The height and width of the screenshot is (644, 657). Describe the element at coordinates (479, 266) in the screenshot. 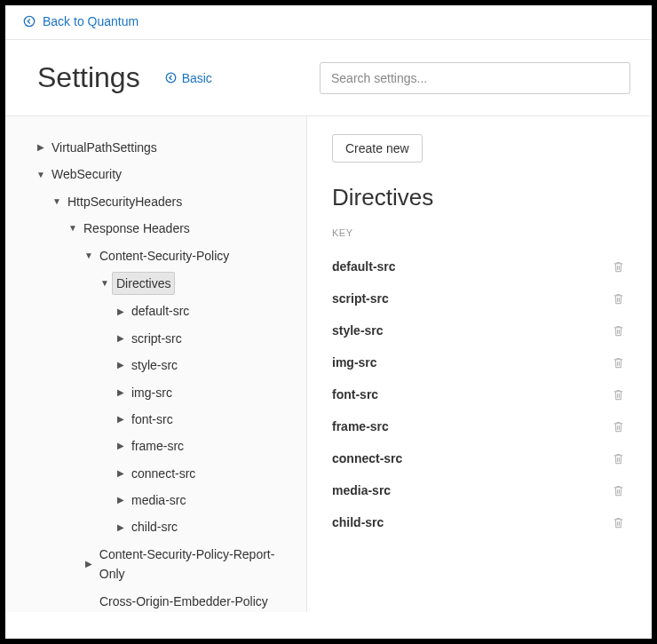

I see `directive-row: default-src` at that location.